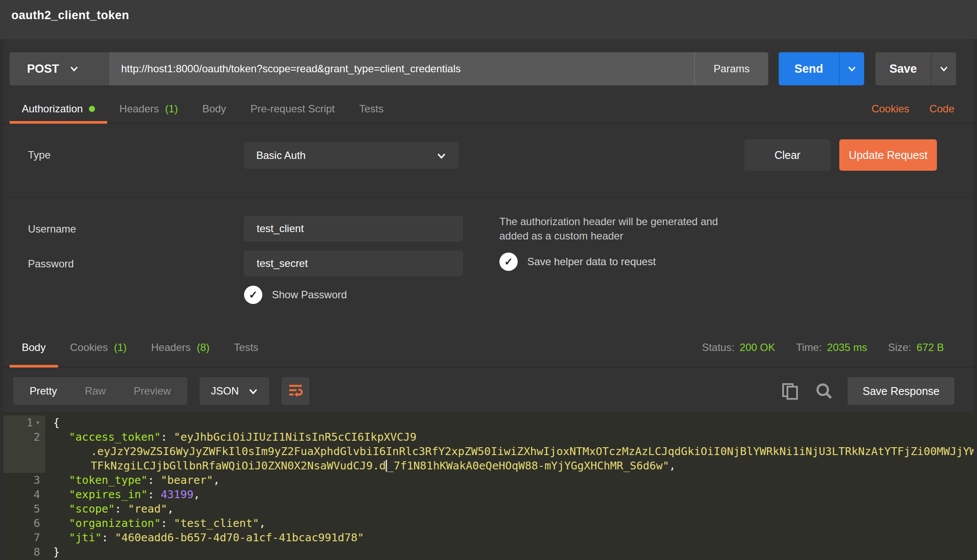 The height and width of the screenshot is (560, 977). Describe the element at coordinates (888, 155) in the screenshot. I see `update-request-button: Update Request` at that location.